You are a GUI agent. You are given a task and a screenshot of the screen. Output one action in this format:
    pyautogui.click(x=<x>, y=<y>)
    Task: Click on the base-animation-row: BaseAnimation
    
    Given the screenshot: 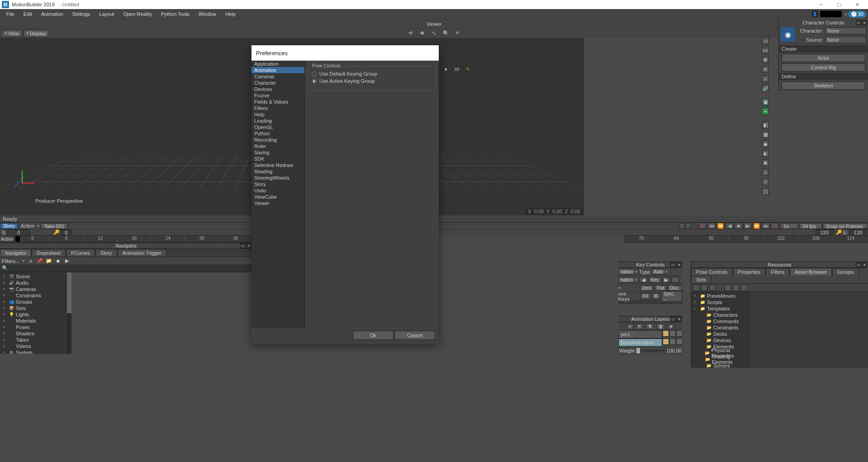 What is the action you would take?
    pyautogui.click(x=640, y=343)
    